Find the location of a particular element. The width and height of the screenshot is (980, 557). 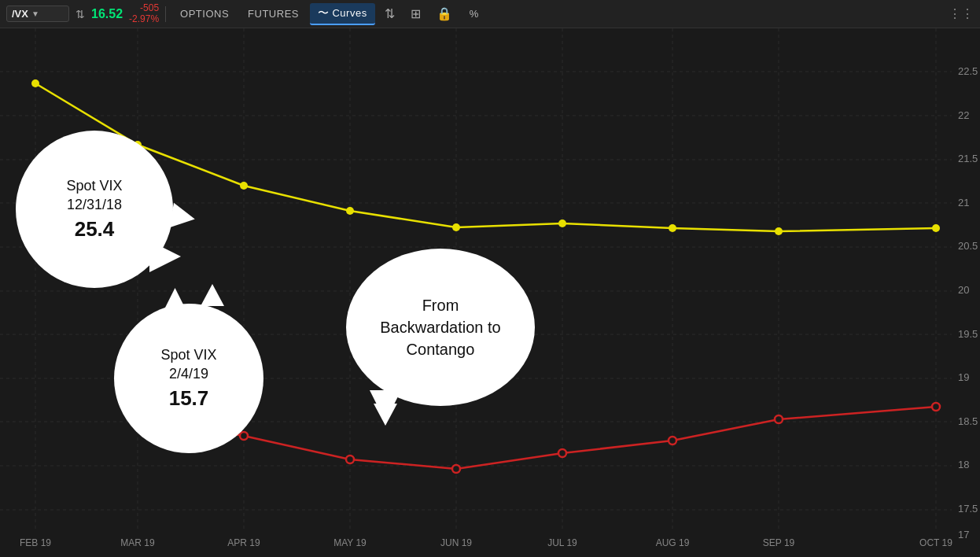

svg-text: 17.5 is located at coordinates (967, 508).